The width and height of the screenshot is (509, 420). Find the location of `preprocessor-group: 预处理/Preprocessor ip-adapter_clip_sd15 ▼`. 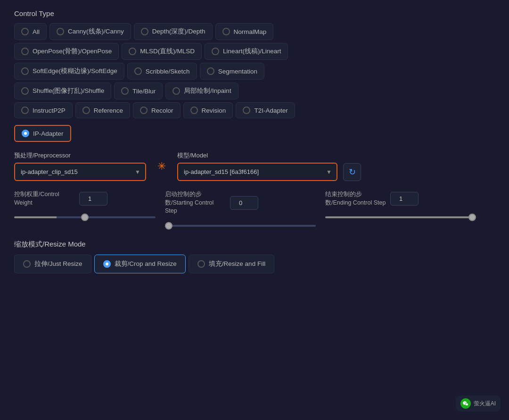

preprocessor-group: 预处理/Preprocessor ip-adapter_clip_sd15 ▼ is located at coordinates (80, 166).